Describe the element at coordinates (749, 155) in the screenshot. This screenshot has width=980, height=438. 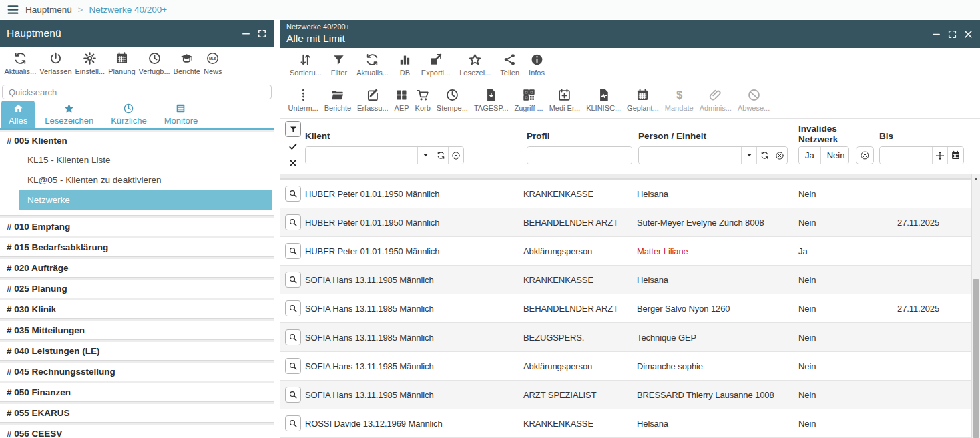
I see `person-dropdown-button` at that location.